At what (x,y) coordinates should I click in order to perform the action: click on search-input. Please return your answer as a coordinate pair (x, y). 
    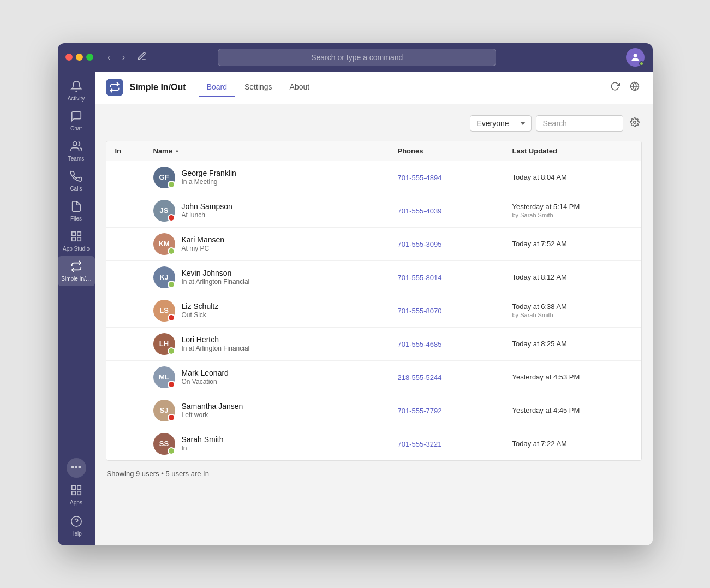
    Looking at the image, I should click on (357, 57).